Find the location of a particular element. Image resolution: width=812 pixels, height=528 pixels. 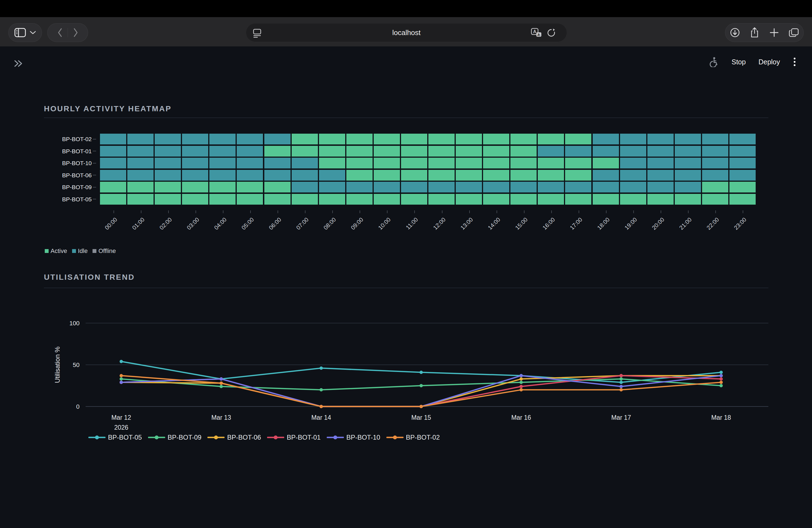

hourly-activity-heatmap is located at coordinates (429, 170).